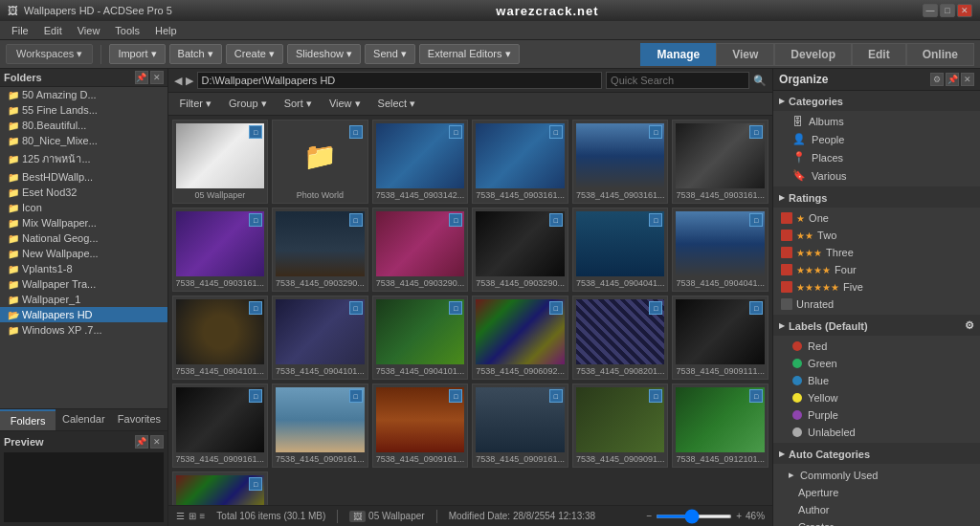 This screenshot has height=526, width=980. Describe the element at coordinates (84, 208) in the screenshot. I see `folder-item-icon: 📁 Icon` at that location.